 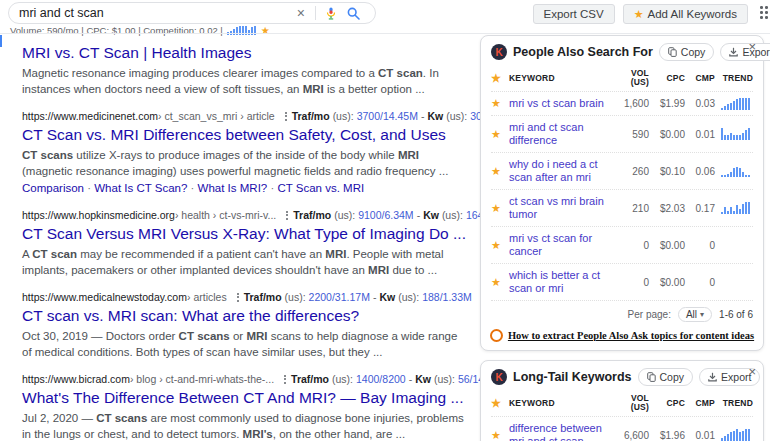 What do you see at coordinates (247, 53) in the screenshot?
I see `result-title-link: MRI vs. CT Scan | Health Images` at bounding box center [247, 53].